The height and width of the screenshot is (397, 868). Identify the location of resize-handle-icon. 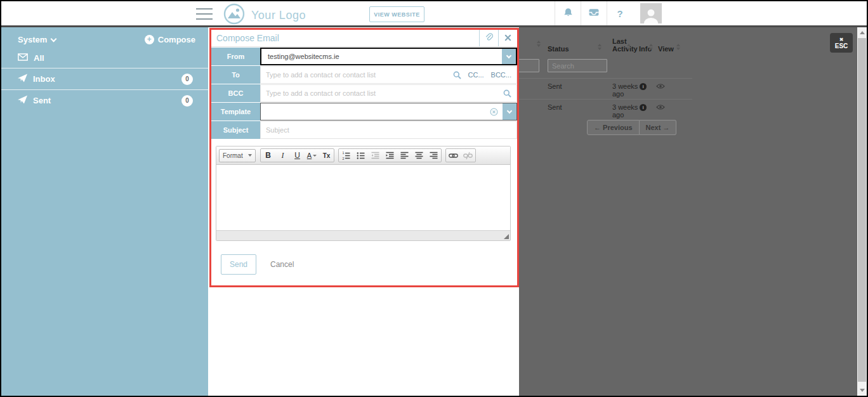
(506, 237).